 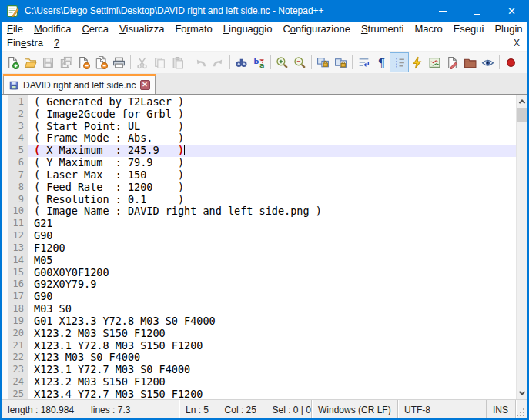 What do you see at coordinates (382, 62) in the screenshot?
I see `show-all-characters-button: ¶` at bounding box center [382, 62].